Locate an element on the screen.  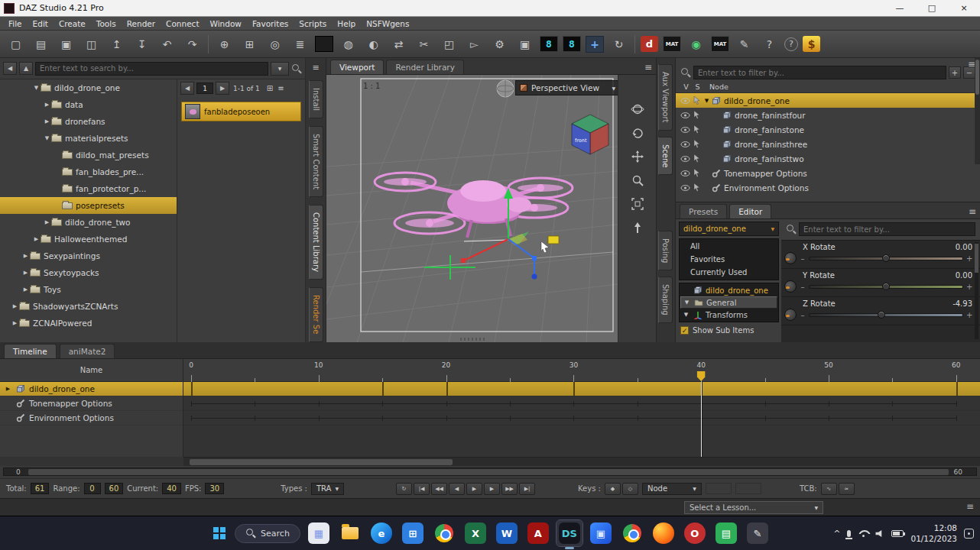
brush-tool-icon: ✎ is located at coordinates (745, 44).